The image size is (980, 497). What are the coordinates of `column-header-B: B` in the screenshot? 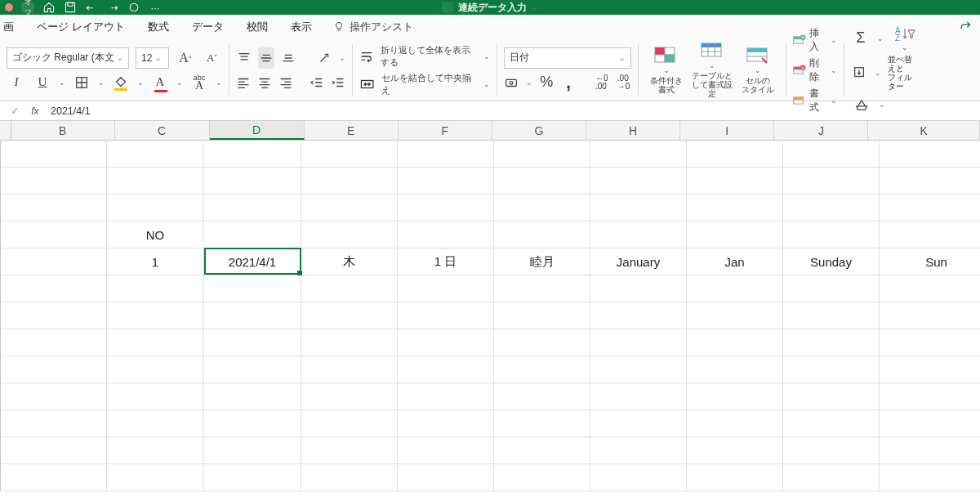 It's located at (64, 131).